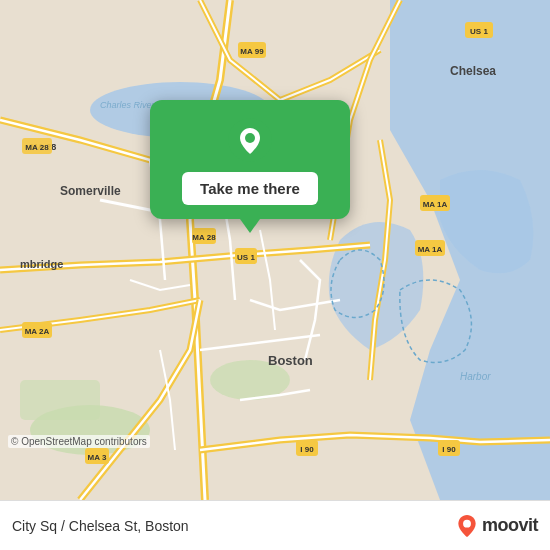  What do you see at coordinates (476, 376) in the screenshot?
I see `svg-text: Harbor` at bounding box center [476, 376].